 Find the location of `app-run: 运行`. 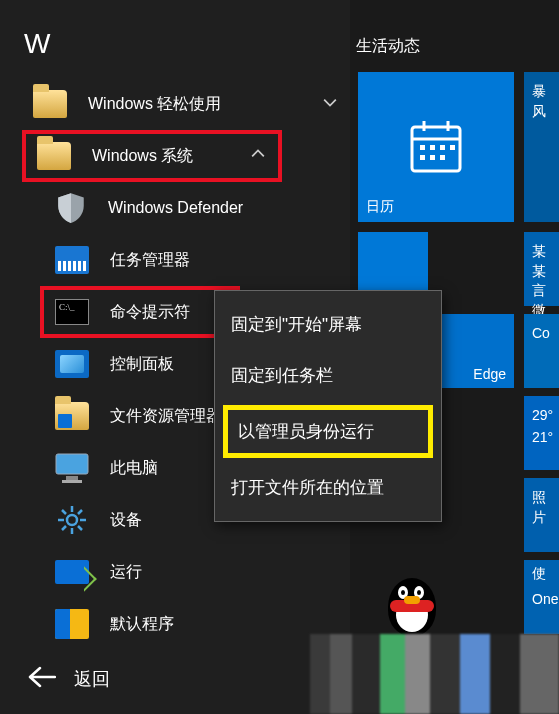

app-run: 运行 is located at coordinates (180, 572).